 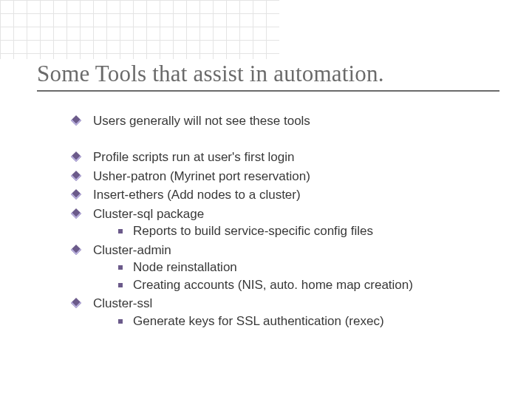 What do you see at coordinates (283, 267) in the screenshot?
I see `list-item: Cluster-admin Node reinstallation Creati…` at bounding box center [283, 267].